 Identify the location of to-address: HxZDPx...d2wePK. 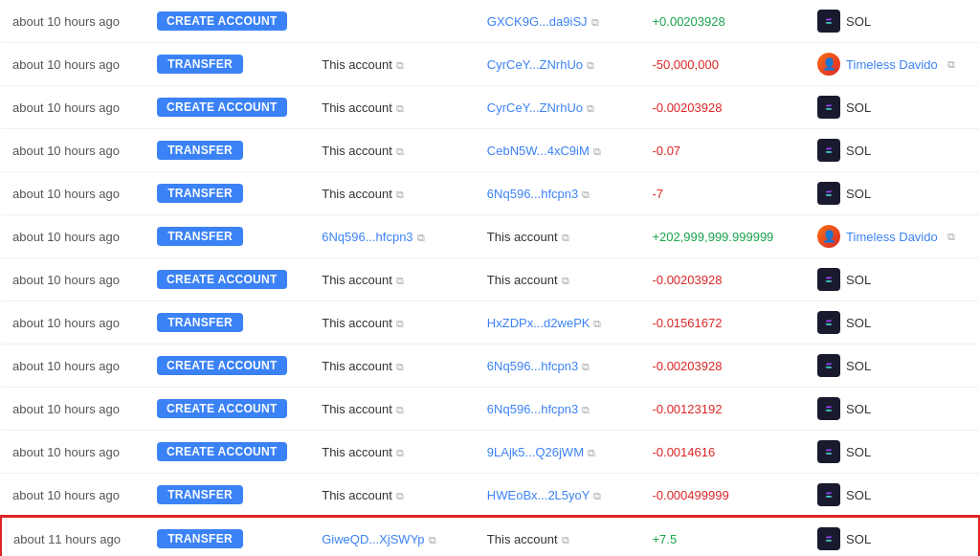
(539, 323).